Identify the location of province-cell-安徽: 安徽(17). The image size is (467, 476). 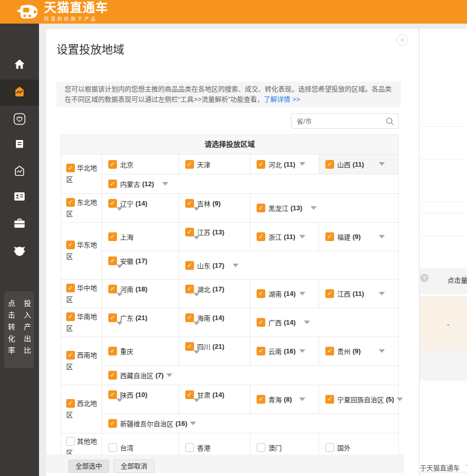
(141, 265).